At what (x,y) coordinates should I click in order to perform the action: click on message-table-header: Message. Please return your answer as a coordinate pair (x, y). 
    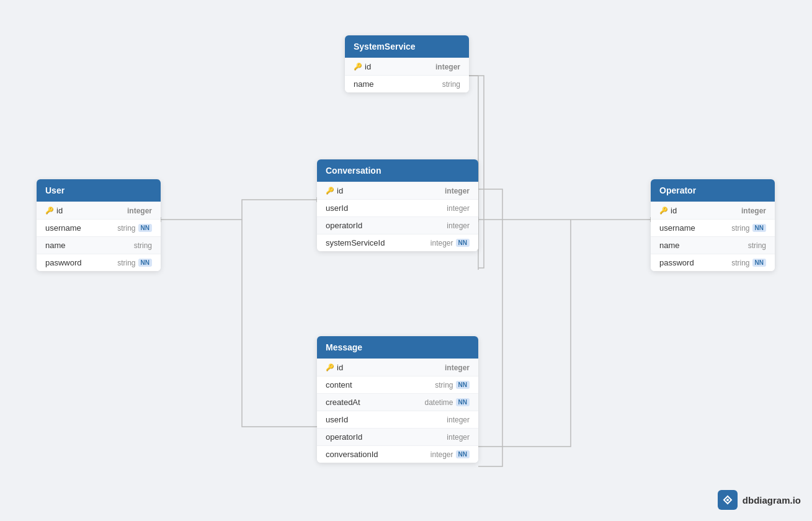
    Looking at the image, I should click on (398, 347).